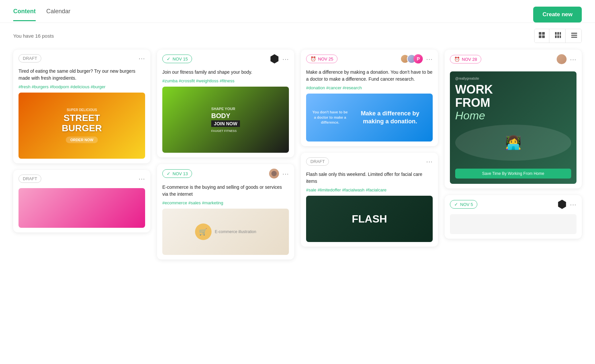 The height and width of the screenshot is (364, 595). I want to click on card-nov5-image-placeholder, so click(513, 224).